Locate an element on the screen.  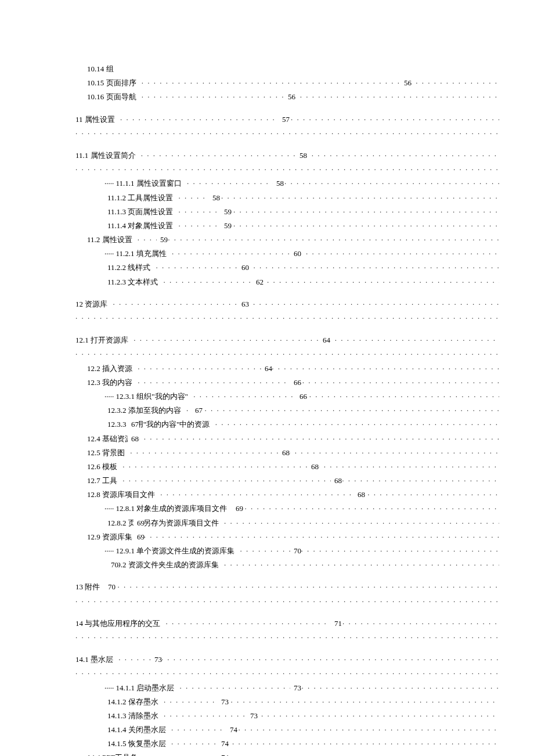
toc-label: ····· 12.8.1 对象生成的资源库项目文件 is located at coordinates (167, 509).